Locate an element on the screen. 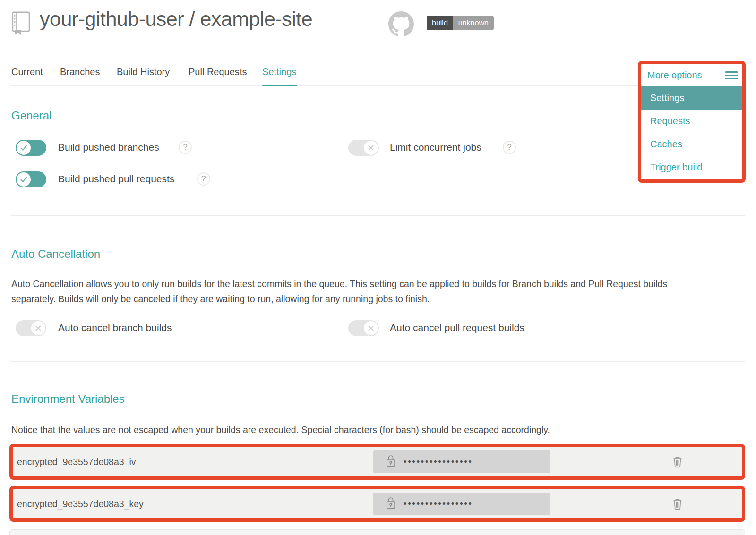 The image size is (756, 535). tab-pull-requests: Pull Requests is located at coordinates (217, 72).